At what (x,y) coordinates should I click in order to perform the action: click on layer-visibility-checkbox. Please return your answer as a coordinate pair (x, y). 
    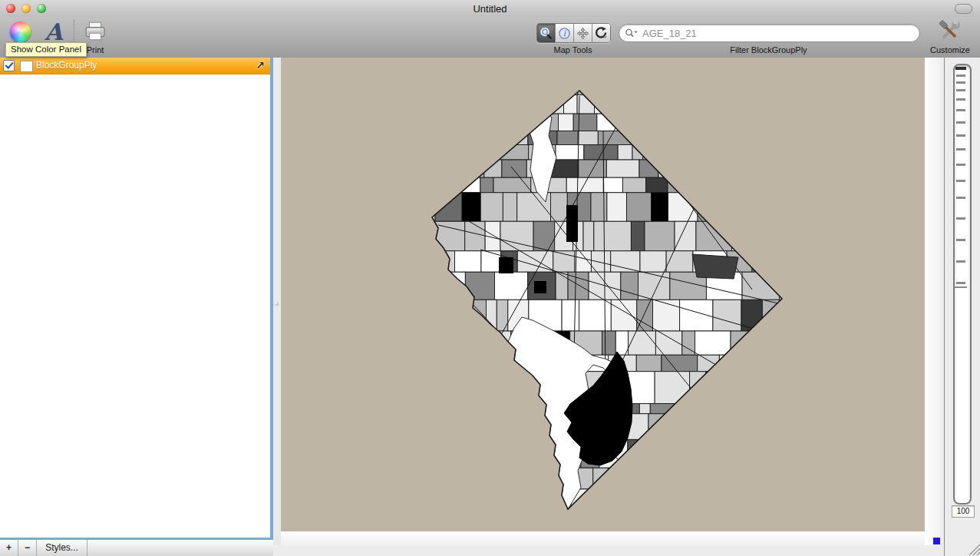
    Looking at the image, I should click on (9, 66).